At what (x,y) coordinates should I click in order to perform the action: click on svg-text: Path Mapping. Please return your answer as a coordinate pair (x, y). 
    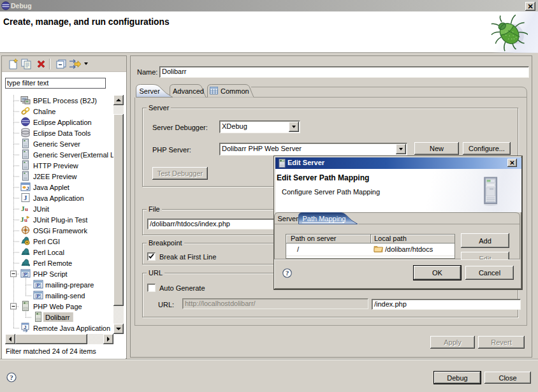
    Looking at the image, I should click on (324, 219).